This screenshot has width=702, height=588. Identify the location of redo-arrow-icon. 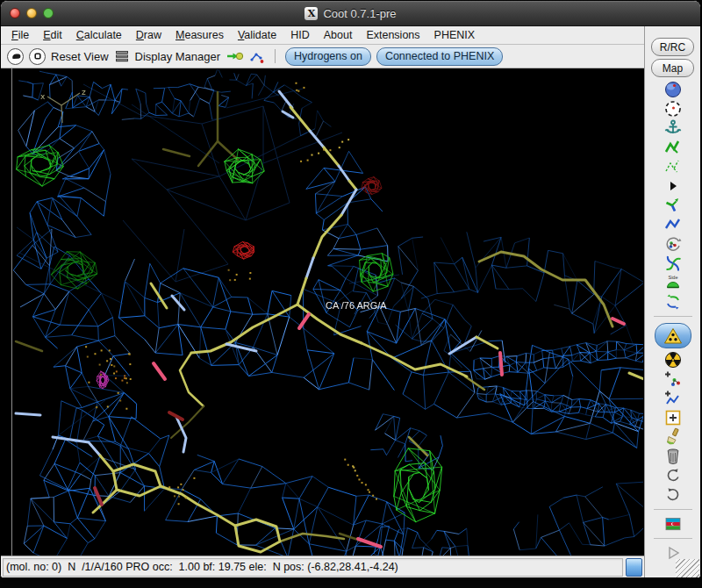
(673, 495).